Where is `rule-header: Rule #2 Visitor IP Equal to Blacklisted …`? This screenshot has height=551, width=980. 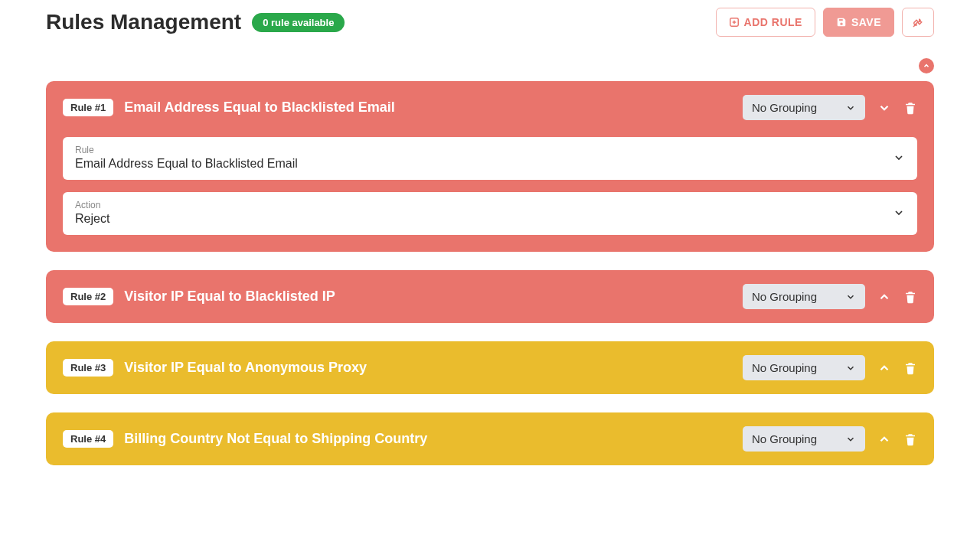
rule-header: Rule #2 Visitor IP Equal to Blacklisted … is located at coordinates (490, 297).